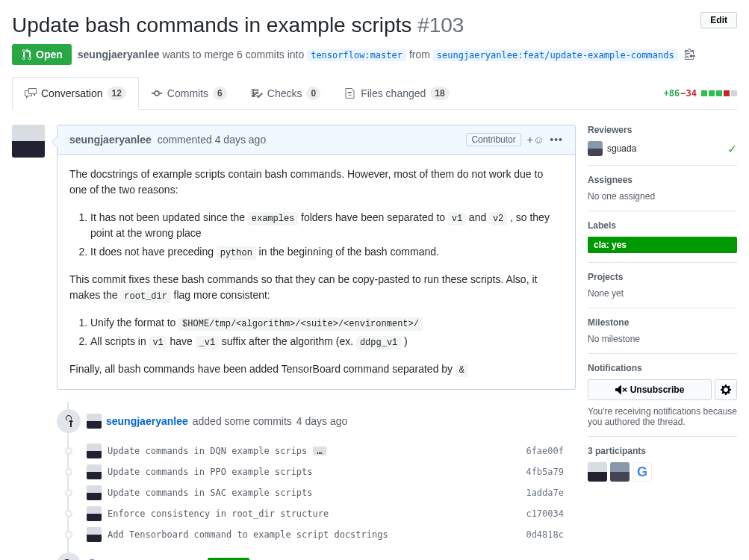  Describe the element at coordinates (732, 149) in the screenshot. I see `check-icon: ✓` at that location.